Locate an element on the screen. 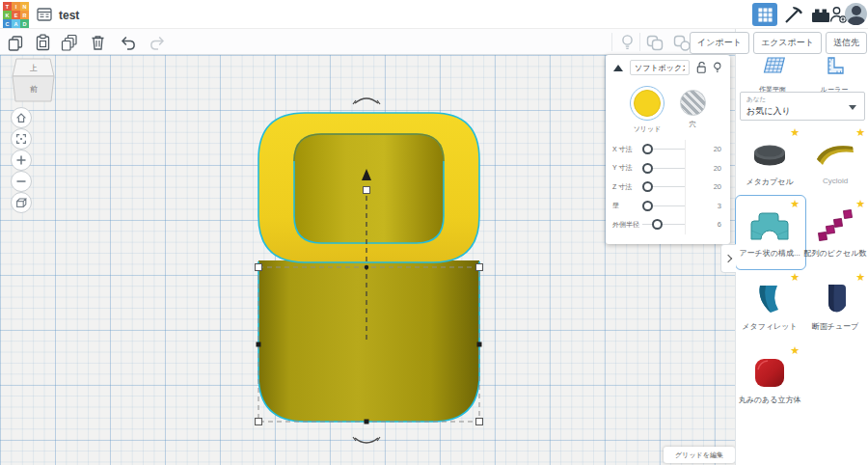  user-avatar is located at coordinates (856, 14).